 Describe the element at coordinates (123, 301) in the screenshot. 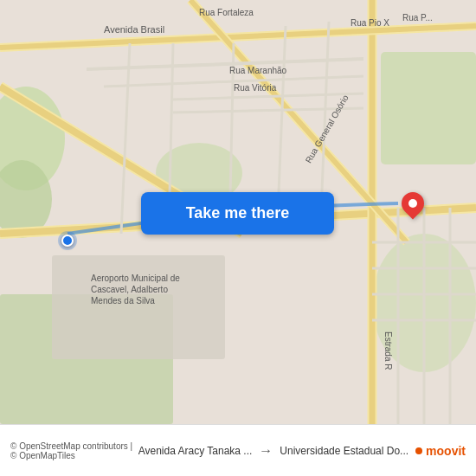

I see `svg-text: Mendes da Silva` at that location.